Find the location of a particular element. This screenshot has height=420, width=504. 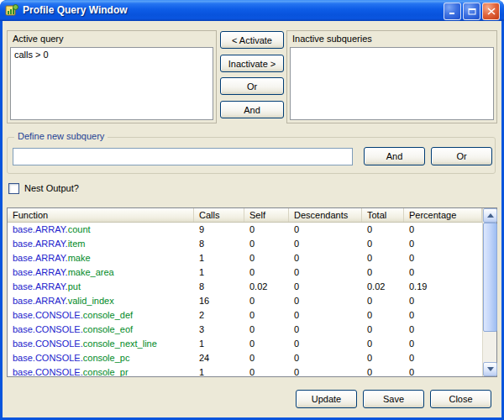

percentage-cell: 0.19 is located at coordinates (444, 287).